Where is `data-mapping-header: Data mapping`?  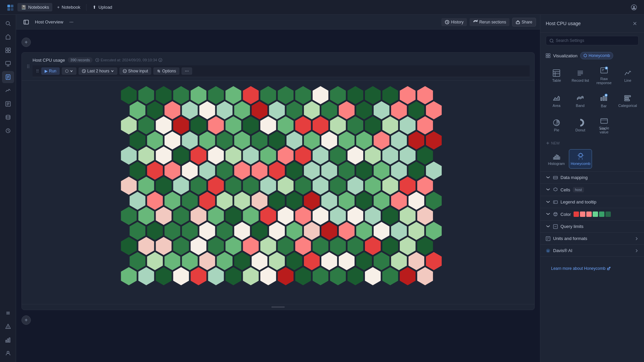
data-mapping-header: Data mapping is located at coordinates (592, 178).